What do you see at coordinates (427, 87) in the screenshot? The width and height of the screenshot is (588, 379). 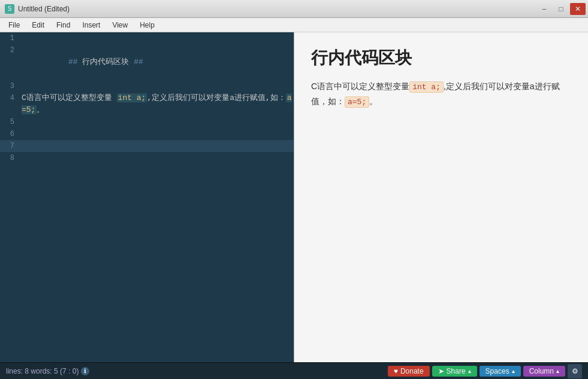 I see `preview-code1: int a;` at bounding box center [427, 87].